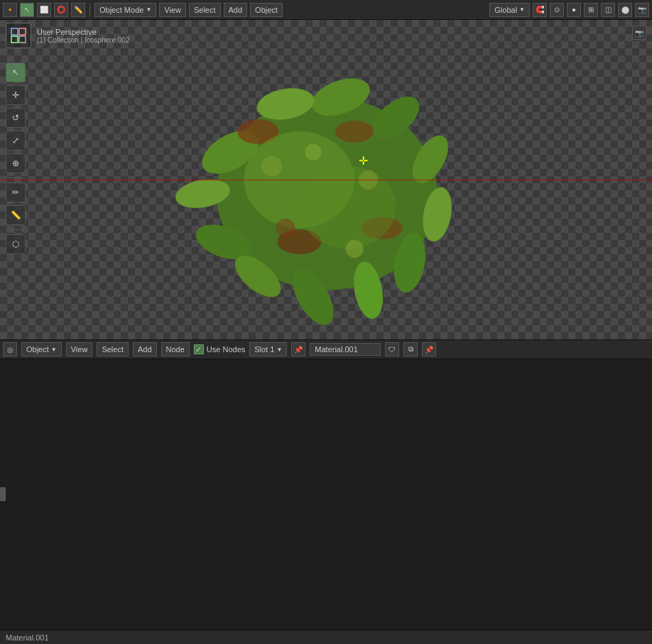  What do you see at coordinates (522, 10) in the screenshot?
I see `chevron-down-icon2: ▼` at bounding box center [522, 10].